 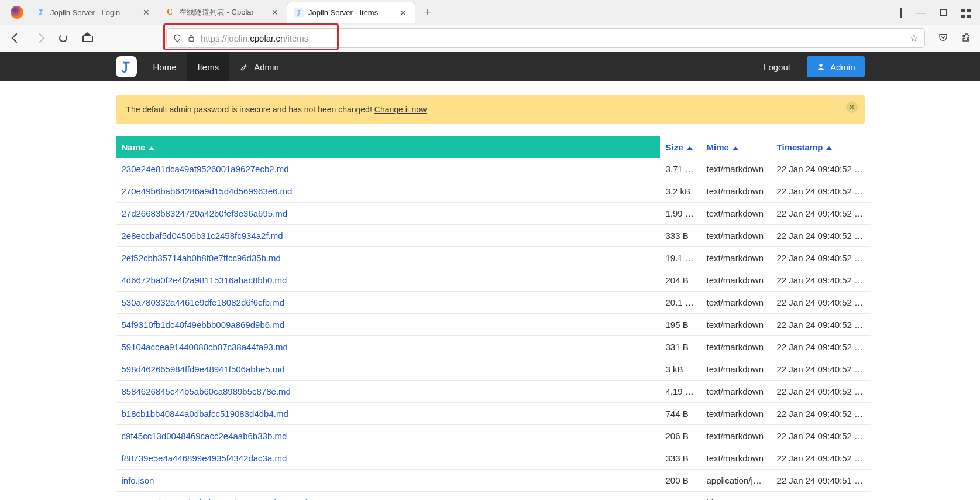 I want to click on nav-back-button, so click(x=16, y=38).